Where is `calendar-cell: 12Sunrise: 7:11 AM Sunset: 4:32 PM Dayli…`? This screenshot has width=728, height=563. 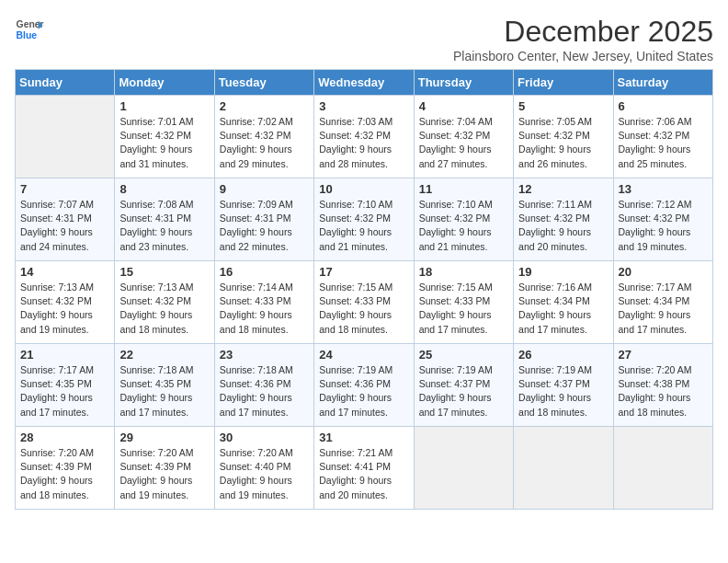 calendar-cell: 12Sunrise: 7:11 AM Sunset: 4:32 PM Dayli… is located at coordinates (563, 220).